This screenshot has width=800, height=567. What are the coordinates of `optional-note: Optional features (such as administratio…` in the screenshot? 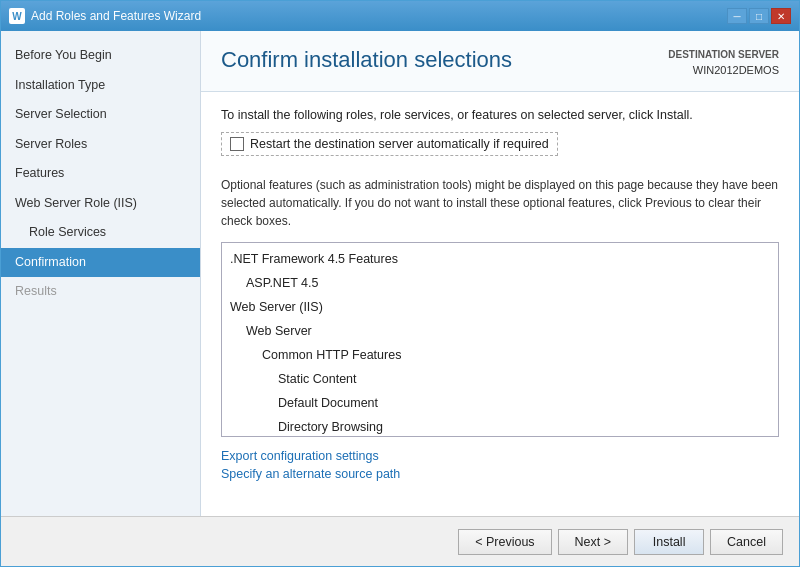 It's located at (500, 203).